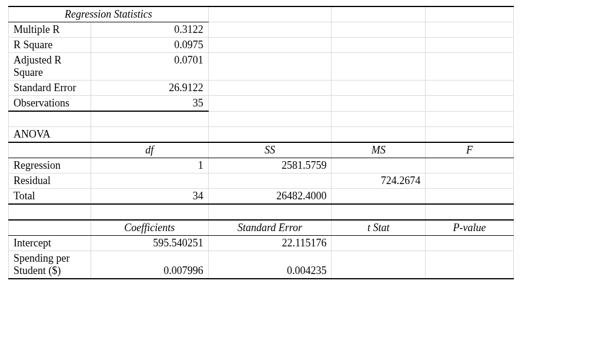  Describe the element at coordinates (149, 265) in the screenshot. I see `coef-cell: 0.007996` at that location.